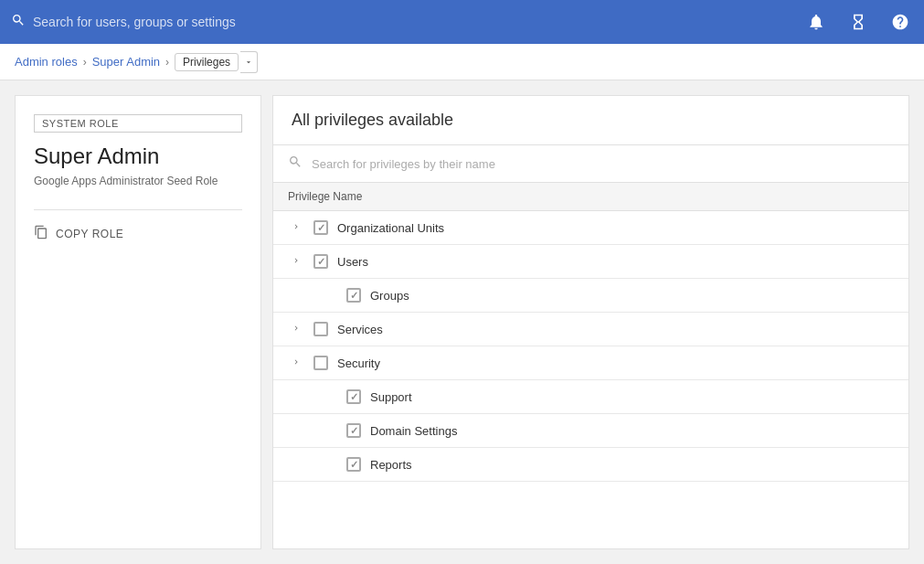 The height and width of the screenshot is (564, 924). What do you see at coordinates (90, 234) in the screenshot?
I see `copy-role-label: COPY ROLE` at bounding box center [90, 234].